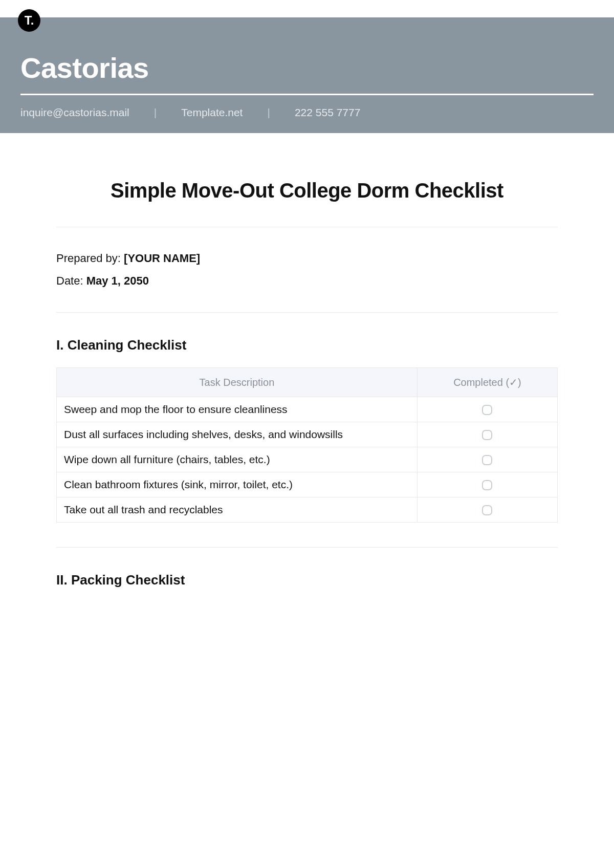  What do you see at coordinates (237, 485) in the screenshot?
I see `task-cell: Clean bathroom fixtures (sink, mirror, t…` at bounding box center [237, 485].